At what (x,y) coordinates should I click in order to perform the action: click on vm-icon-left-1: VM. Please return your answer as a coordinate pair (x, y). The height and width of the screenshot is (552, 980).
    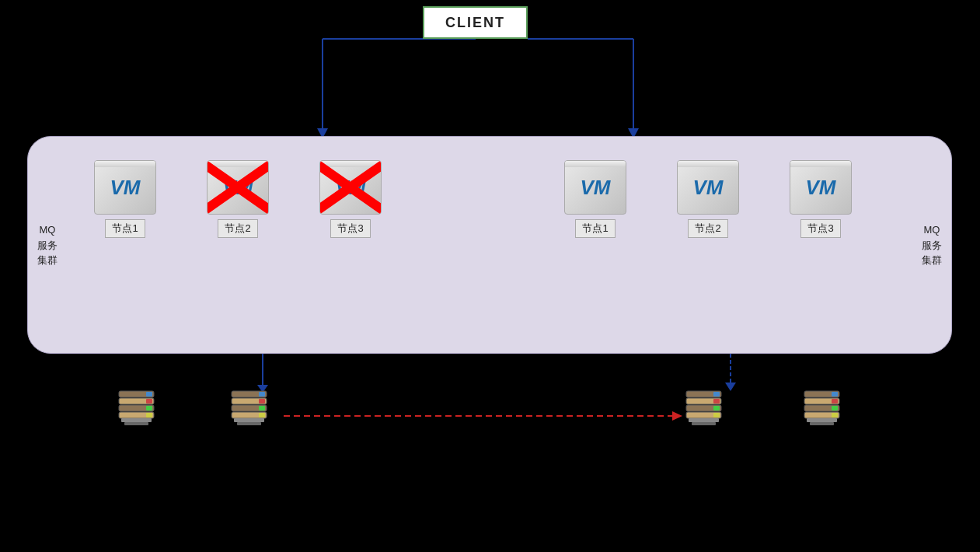
    Looking at the image, I should click on (125, 187).